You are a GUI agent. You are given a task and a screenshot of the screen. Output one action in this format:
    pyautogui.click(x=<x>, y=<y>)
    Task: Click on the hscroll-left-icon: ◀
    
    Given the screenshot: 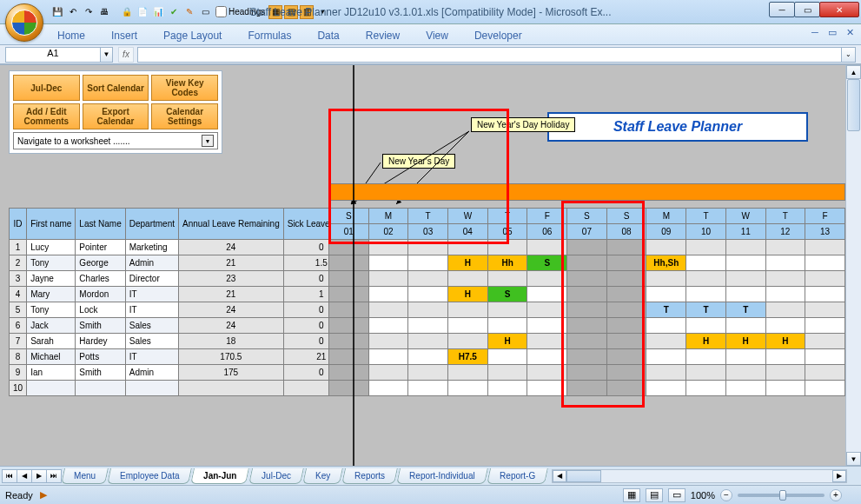 What is the action you would take?
    pyautogui.click(x=560, y=476)
    